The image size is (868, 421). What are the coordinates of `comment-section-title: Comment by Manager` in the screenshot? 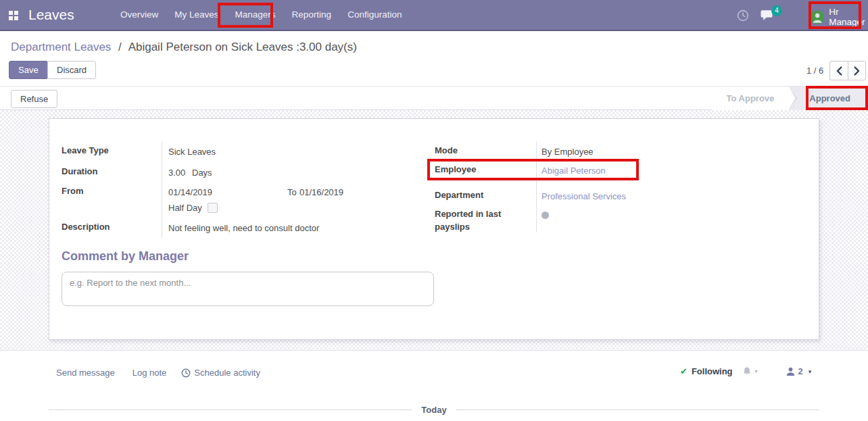 It's located at (125, 257).